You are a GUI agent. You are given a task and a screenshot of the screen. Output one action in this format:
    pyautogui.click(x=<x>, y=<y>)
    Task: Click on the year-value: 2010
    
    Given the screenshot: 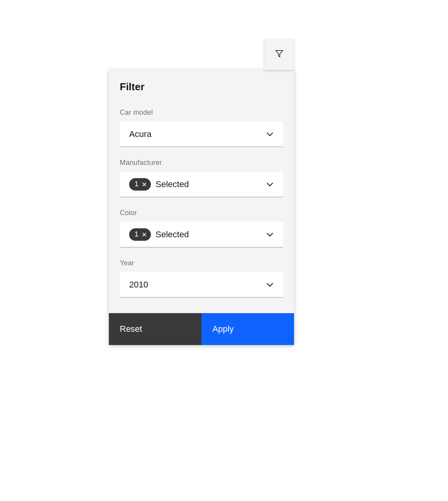 What is the action you would take?
    pyautogui.click(x=198, y=285)
    